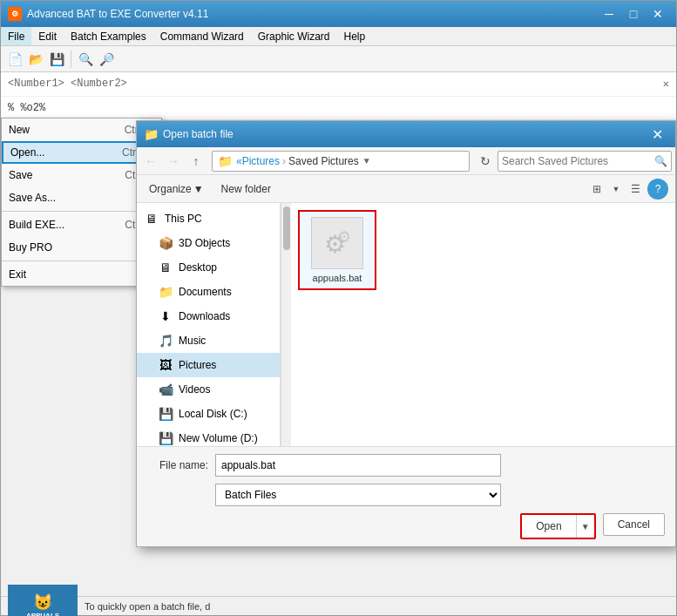 Image resolution: width=677 pixels, height=616 pixels. What do you see at coordinates (338, 278) in the screenshot?
I see `file-icon-label: appuals.bat` at bounding box center [338, 278].